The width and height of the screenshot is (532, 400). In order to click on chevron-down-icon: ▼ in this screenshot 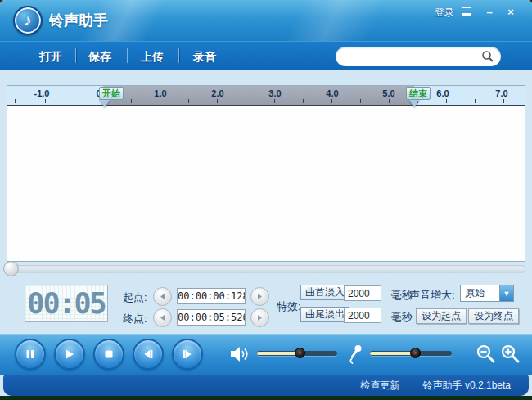, I will do `click(506, 293)`.